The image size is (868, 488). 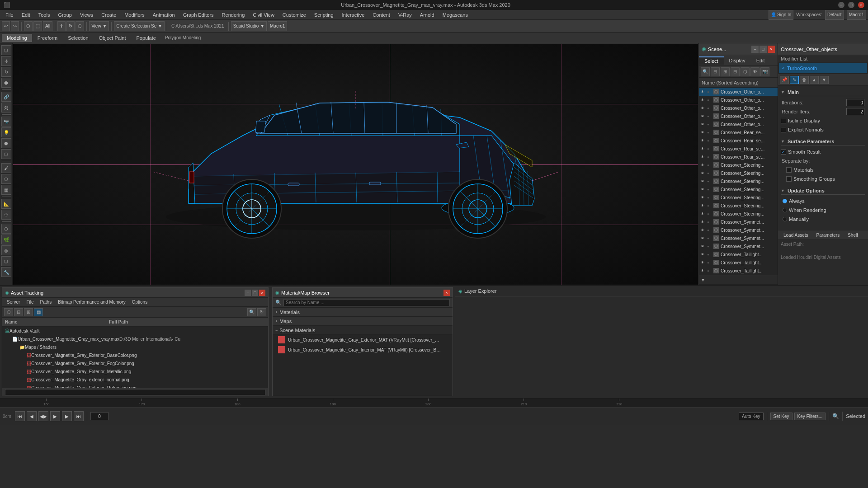 What do you see at coordinates (6, 122) in the screenshot?
I see `lt-camera-btn: 📷` at bounding box center [6, 122].